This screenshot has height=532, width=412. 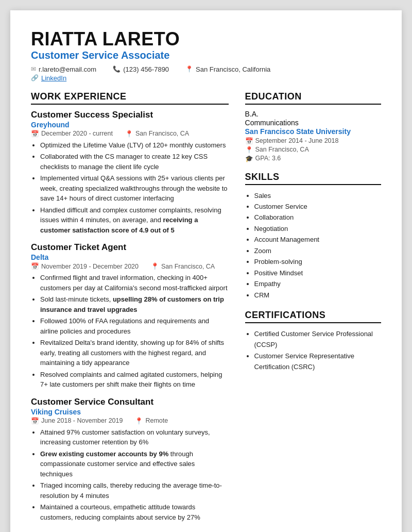 What do you see at coordinates (206, 39) in the screenshot?
I see `candidate-name: RIATTA LARETO` at bounding box center [206, 39].